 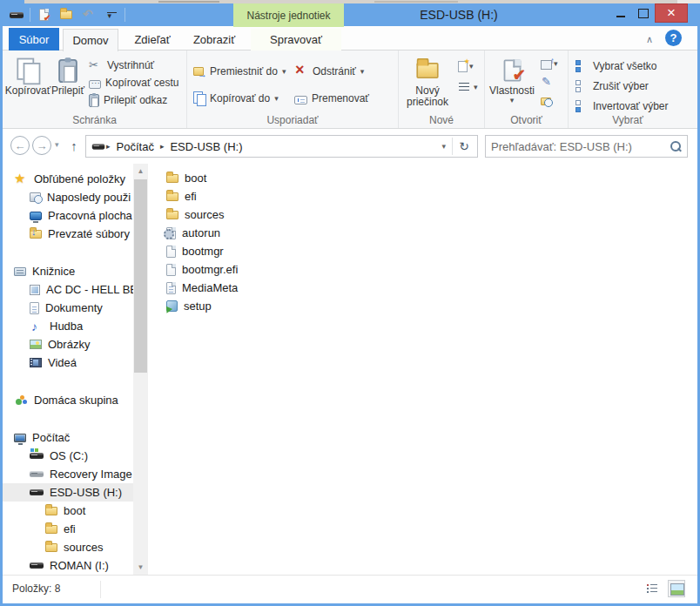 I want to click on copy-path-label: Kopírovať cestu, so click(x=143, y=83).